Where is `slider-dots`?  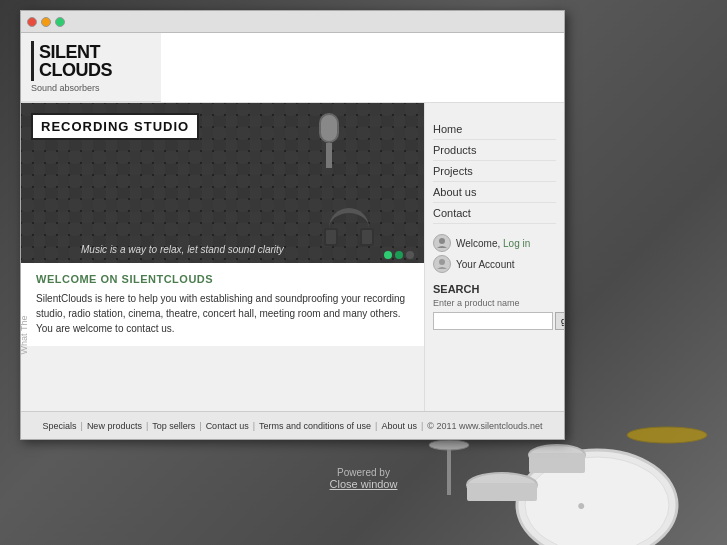
slider-dots is located at coordinates (399, 255).